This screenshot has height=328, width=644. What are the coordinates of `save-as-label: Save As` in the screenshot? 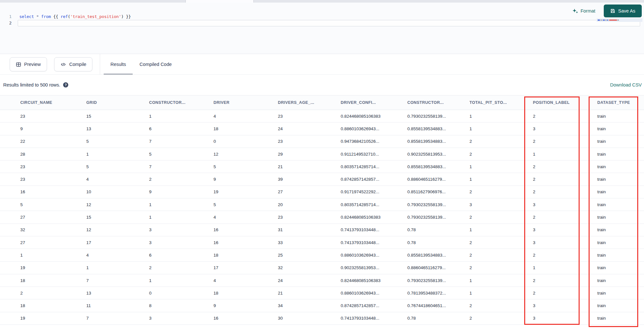 It's located at (627, 11).